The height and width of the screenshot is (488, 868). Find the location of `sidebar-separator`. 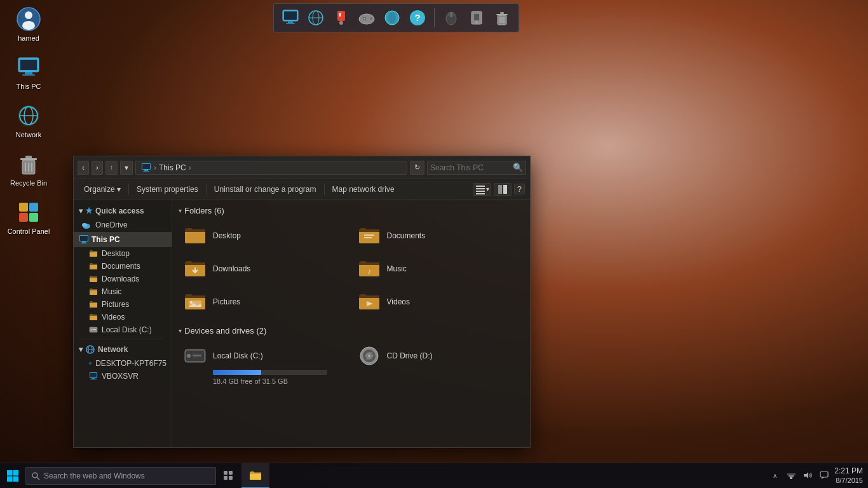

sidebar-separator is located at coordinates (123, 339).